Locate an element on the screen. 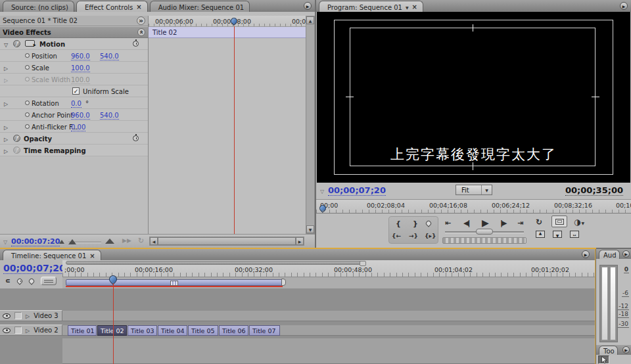  timeline-clip: Title 04 is located at coordinates (172, 330).